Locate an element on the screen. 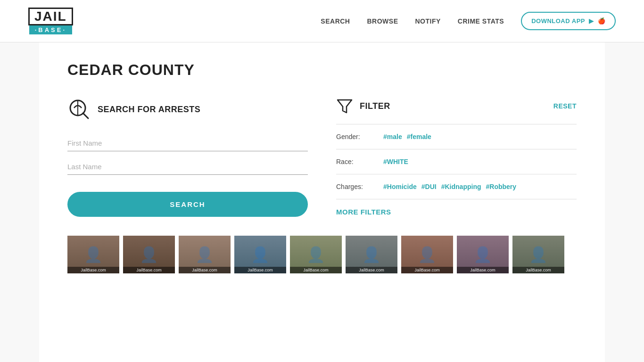 Image resolution: width=644 pixels, height=362 pixels. race-filter-row: Race: #WHITE is located at coordinates (456, 161).